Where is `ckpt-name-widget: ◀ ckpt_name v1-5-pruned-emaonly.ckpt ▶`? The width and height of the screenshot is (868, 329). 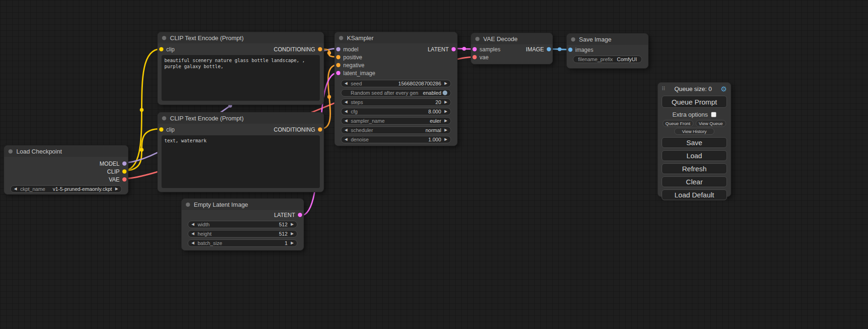
ckpt-name-widget: ◀ ckpt_name v1-5-pruned-emaonly.ckpt ▶ is located at coordinates (66, 189).